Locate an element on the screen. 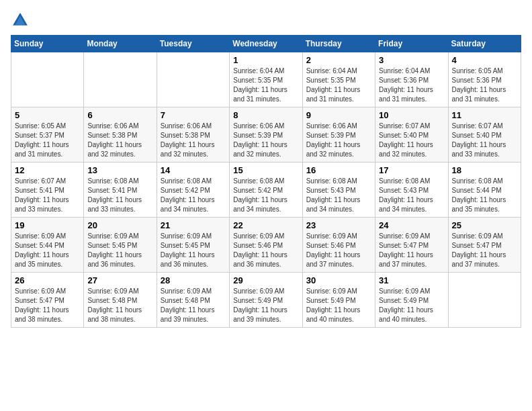 The width and height of the screenshot is (532, 411). calendar-cell: 14Sunrise: 6:08 AM Sunset: 5:42 PM Dayli… is located at coordinates (193, 190).